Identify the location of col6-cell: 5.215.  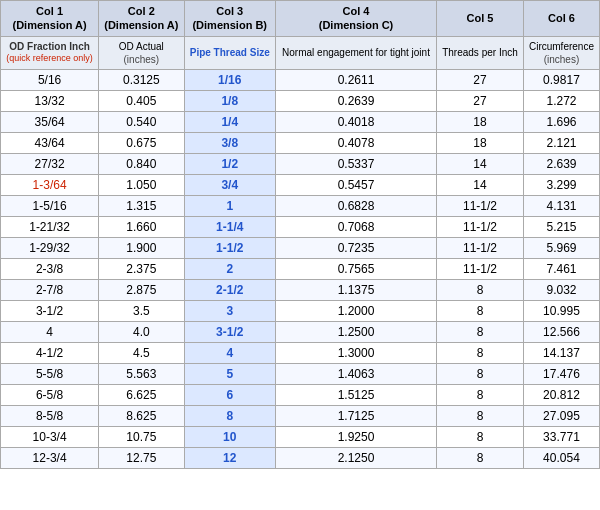
(561, 226).